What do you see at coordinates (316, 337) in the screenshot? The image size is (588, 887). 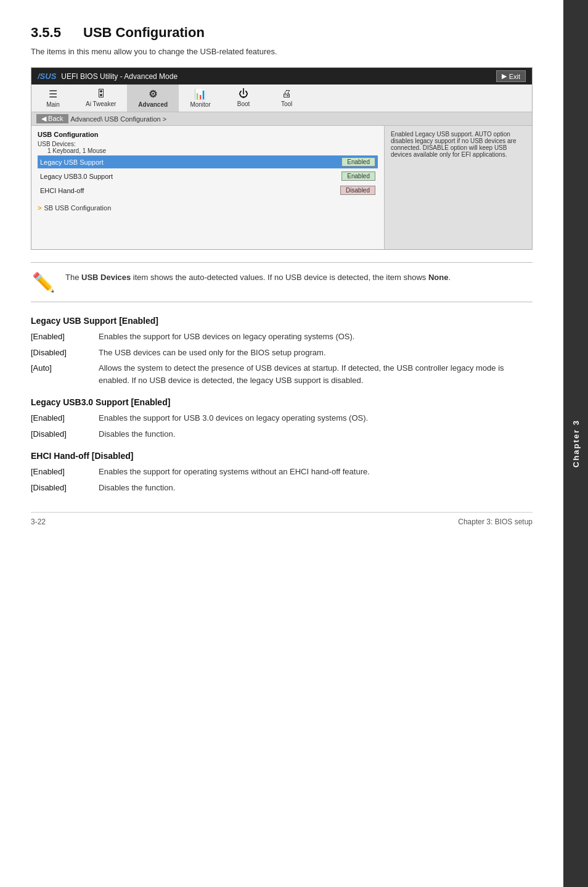 I see `option-desc: Enables the support for USB devices on l…` at bounding box center [316, 337].